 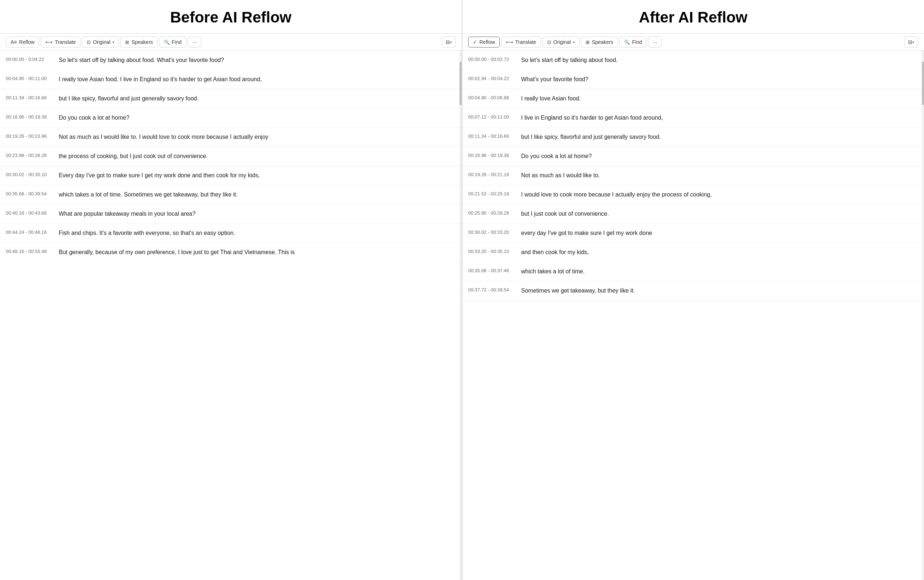 I want to click on table-row: 00:21.52 - 00:25.18 I would love to cook…, so click(x=693, y=195).